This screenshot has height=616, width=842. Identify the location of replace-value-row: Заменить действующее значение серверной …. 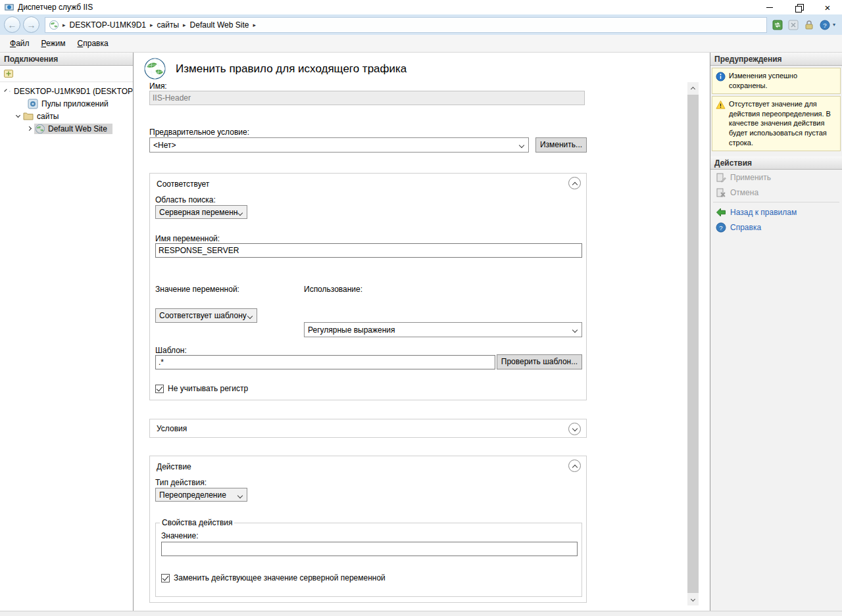
(274, 578).